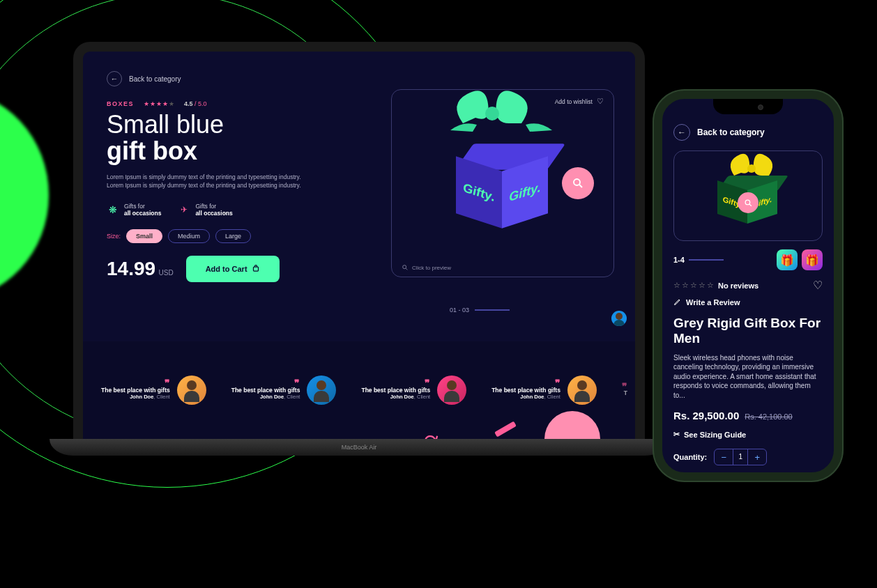  What do you see at coordinates (144, 236) in the screenshot?
I see `size-option-small: Small` at bounding box center [144, 236].